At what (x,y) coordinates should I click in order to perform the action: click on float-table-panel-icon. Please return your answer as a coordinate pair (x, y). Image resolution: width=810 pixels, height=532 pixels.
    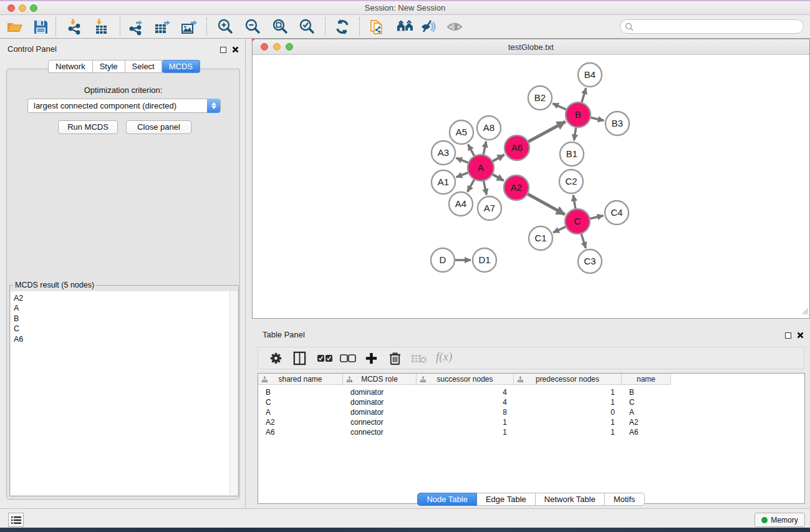
    Looking at the image, I should click on (788, 336).